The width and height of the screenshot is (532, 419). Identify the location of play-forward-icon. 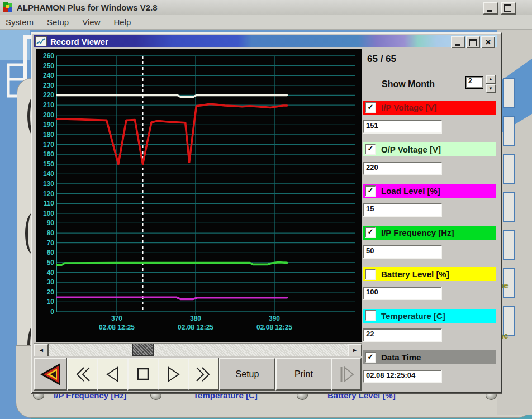
(173, 374).